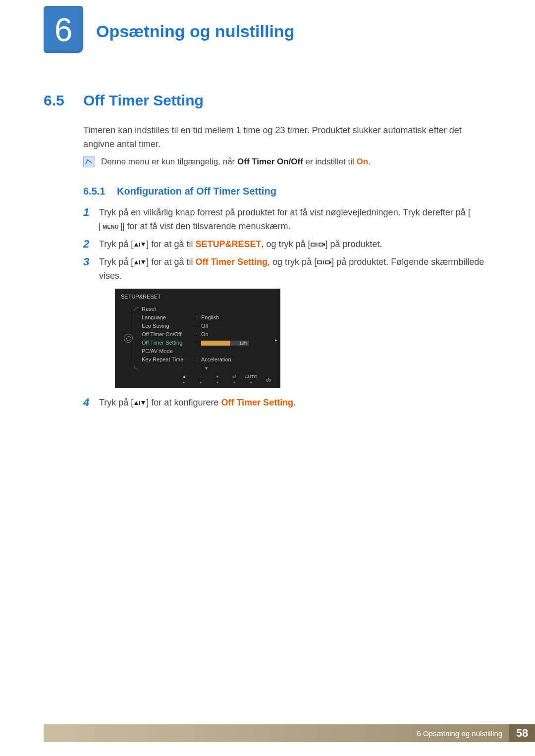  I want to click on note-block: Denne menu er kun tilgængelig, når Off T…, so click(227, 162).